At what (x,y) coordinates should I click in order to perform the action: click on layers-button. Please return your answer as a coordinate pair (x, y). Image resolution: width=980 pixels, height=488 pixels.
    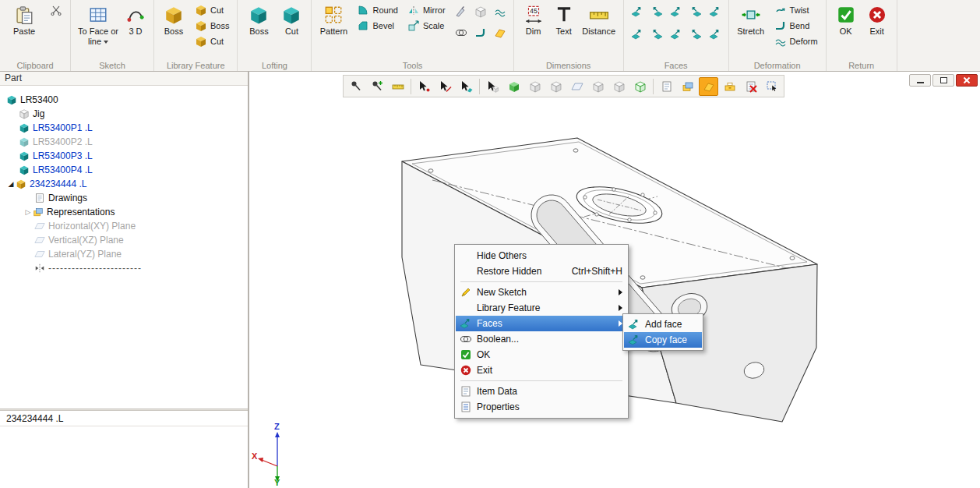
    Looking at the image, I should click on (687, 87).